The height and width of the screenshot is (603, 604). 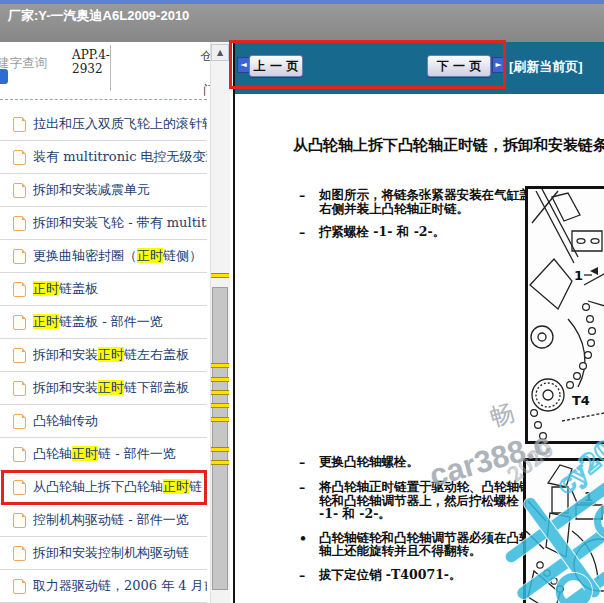 I want to click on instruction-list-top: –如图所示，将链条张紧器安装在气缸盖右侧并装上凸轮轴正时链。–拧紧螺栓 -1- …, so click(x=417, y=219).